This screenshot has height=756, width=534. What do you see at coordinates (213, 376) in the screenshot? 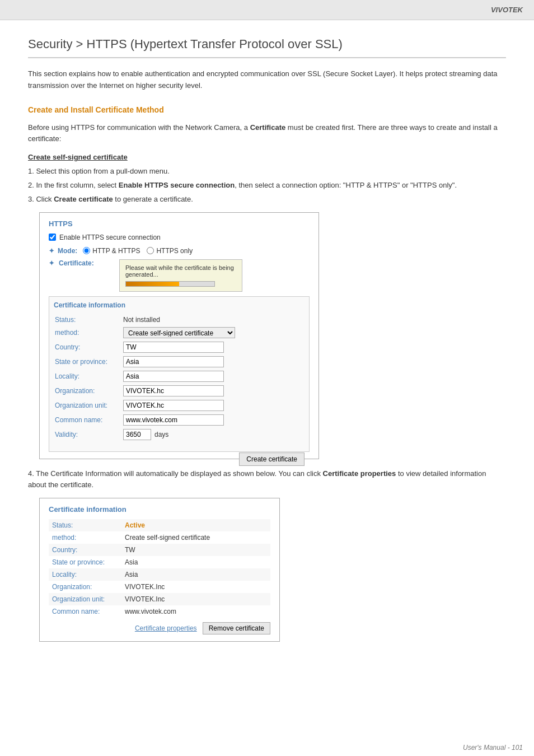
I see `locality-value` at bounding box center [213, 376].